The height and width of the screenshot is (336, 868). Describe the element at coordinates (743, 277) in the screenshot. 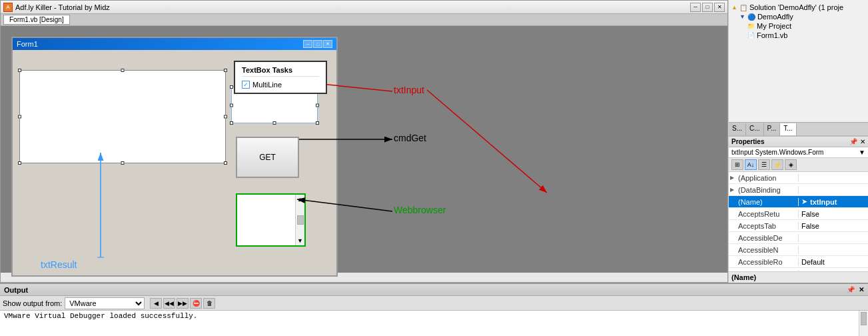

I see `properties-footer-text: (Name)` at that location.